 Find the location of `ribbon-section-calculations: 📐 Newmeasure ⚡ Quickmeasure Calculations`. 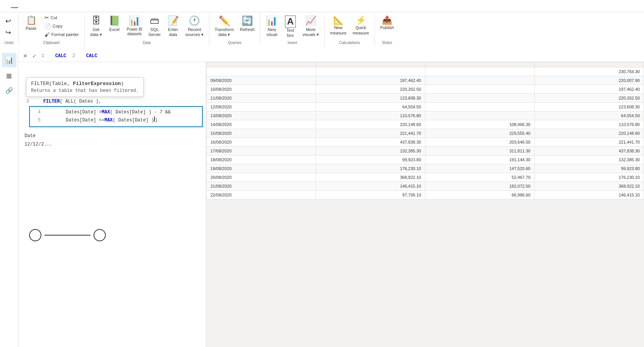

ribbon-section-calculations: 📐 Newmeasure ⚡ Quickmeasure Calculations is located at coordinates (350, 30).